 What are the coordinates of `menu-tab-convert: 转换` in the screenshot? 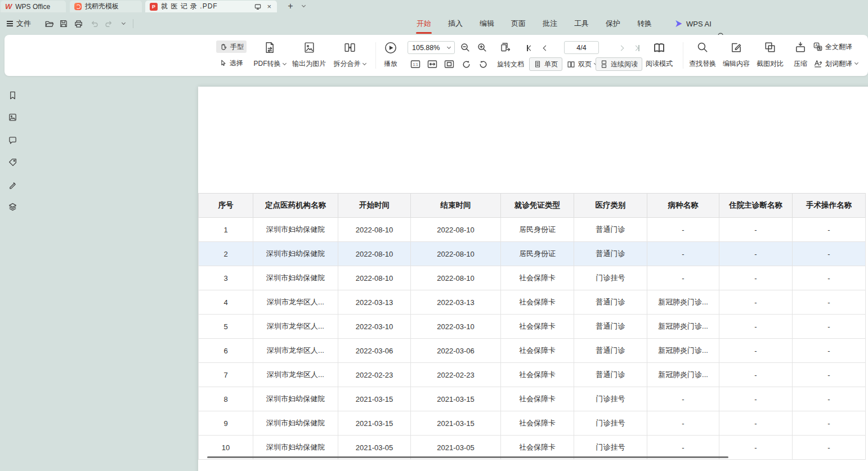 It's located at (645, 24).